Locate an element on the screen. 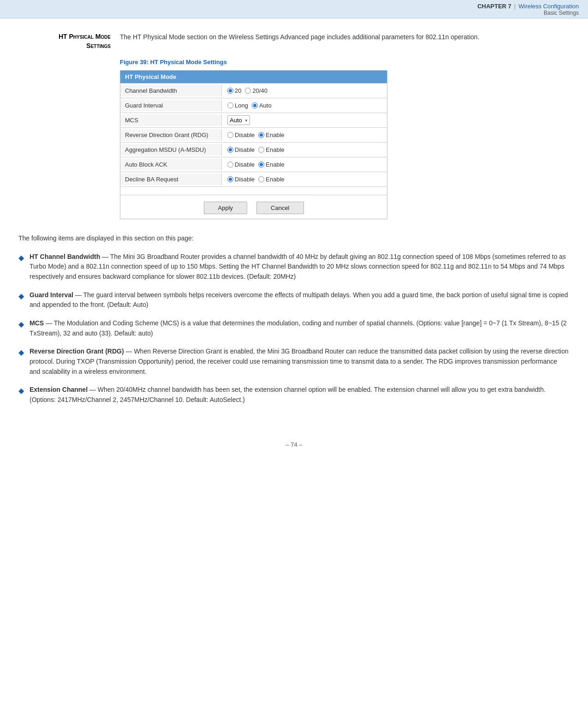  guard-interval-auto-option: Auto is located at coordinates (262, 105).